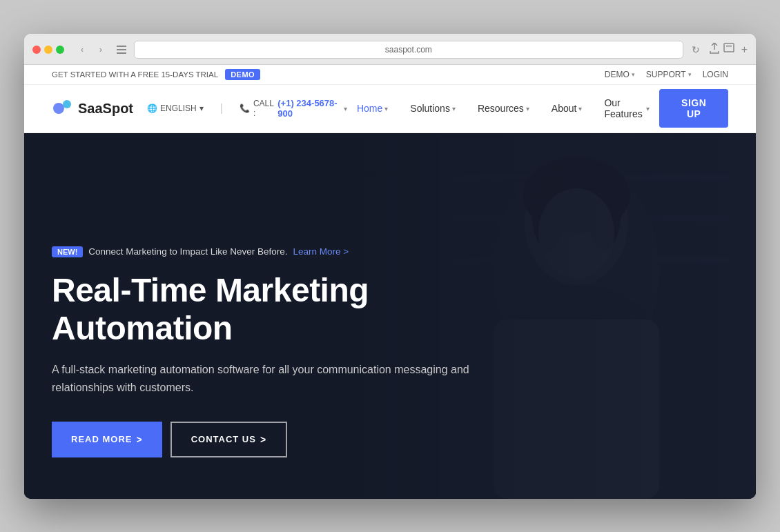 This screenshot has height=532, width=780. What do you see at coordinates (293, 108) in the screenshot?
I see `phone-info: 📞 CALL : (+1) 234-5678-900 ▾` at bounding box center [293, 108].